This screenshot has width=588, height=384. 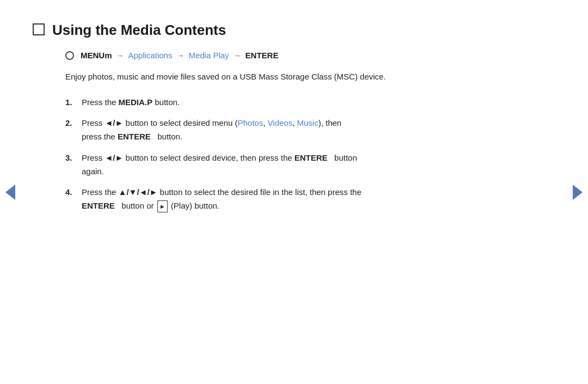 What do you see at coordinates (578, 192) in the screenshot?
I see `nav-arrow-right` at bounding box center [578, 192].